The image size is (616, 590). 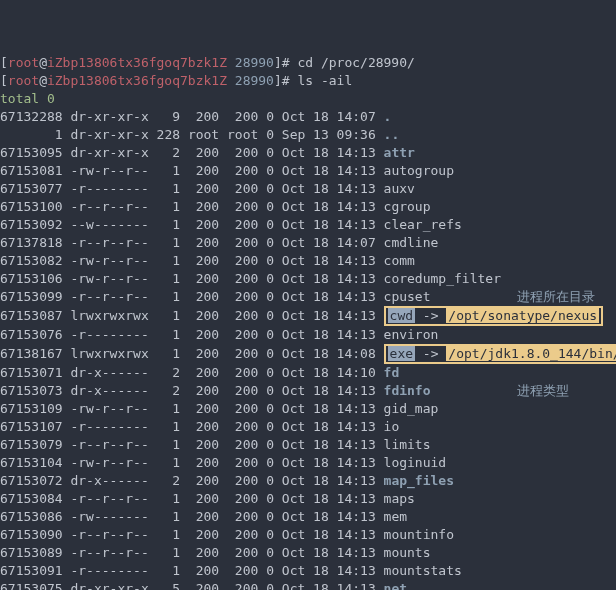 I want to click on annotation-cwd-dir: 进程所在目录, so click(x=556, y=296).